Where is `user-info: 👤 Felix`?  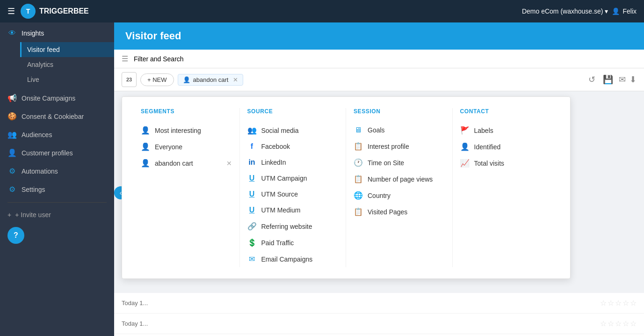 user-info: 👤 Felix is located at coordinates (624, 11).